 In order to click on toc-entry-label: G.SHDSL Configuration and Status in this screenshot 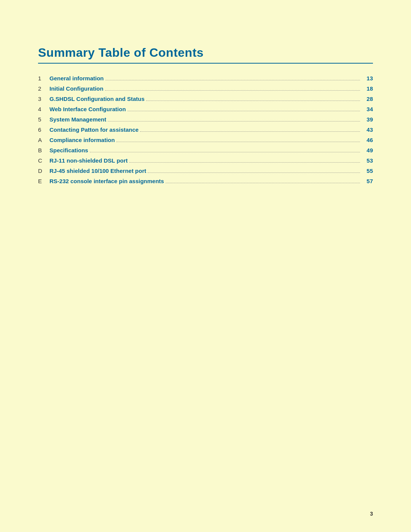, I will do `click(97, 99)`.